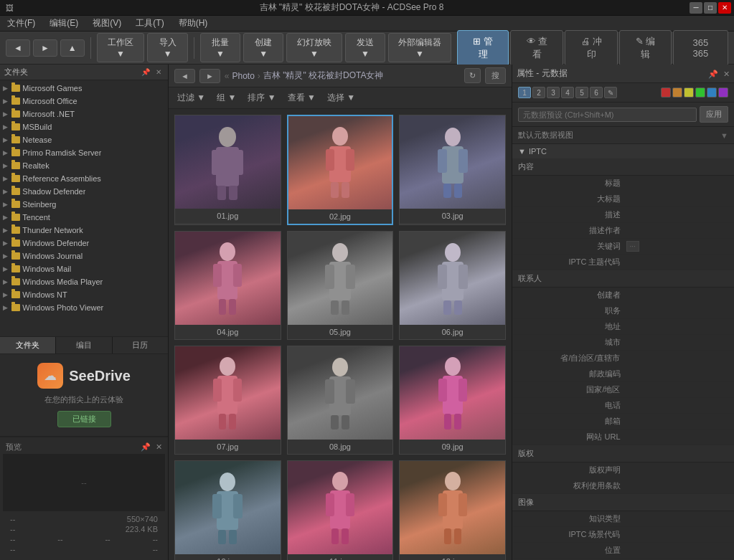 The width and height of the screenshot is (734, 560). Describe the element at coordinates (159, 447) in the screenshot. I see `preview-close-icon: ✕` at that location.